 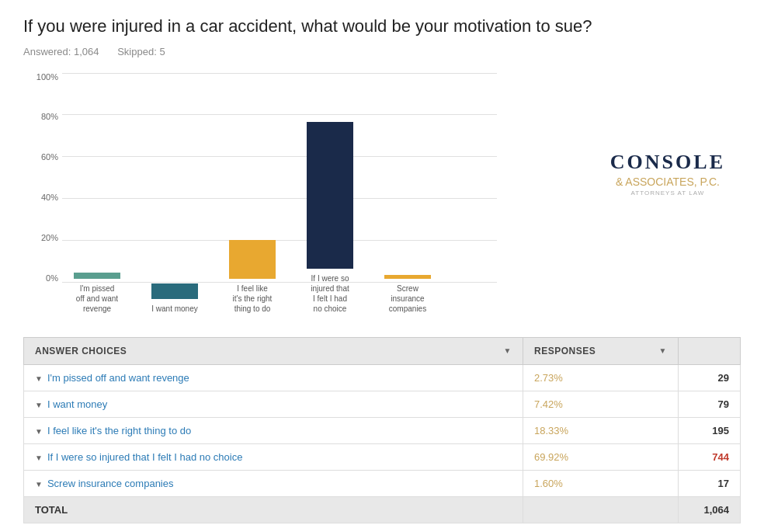 What do you see at coordinates (97, 298) in the screenshot?
I see `bar-label-0: I'm pissed off and want revenge` at bounding box center [97, 298].